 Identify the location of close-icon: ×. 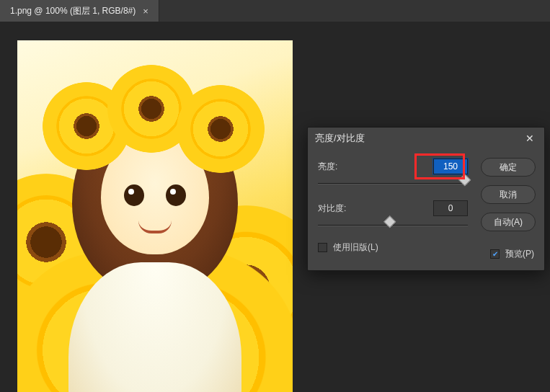
(146, 12).